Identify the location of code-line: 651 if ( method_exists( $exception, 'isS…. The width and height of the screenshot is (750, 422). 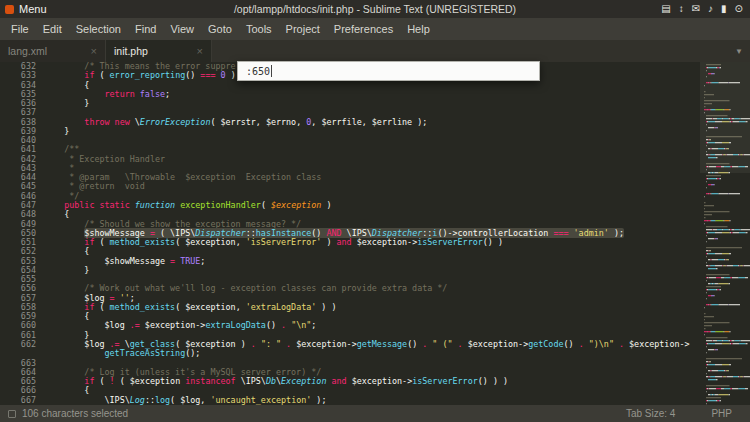
(375, 242).